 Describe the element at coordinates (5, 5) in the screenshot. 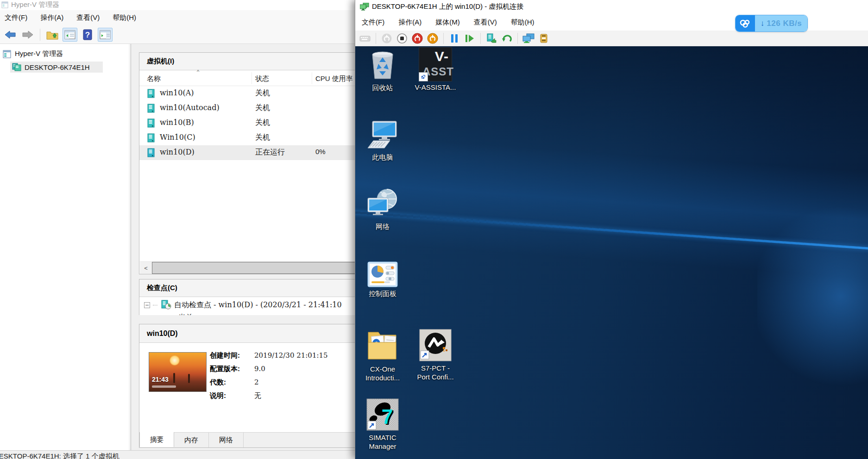

I see `hyperv-app-icon` at that location.